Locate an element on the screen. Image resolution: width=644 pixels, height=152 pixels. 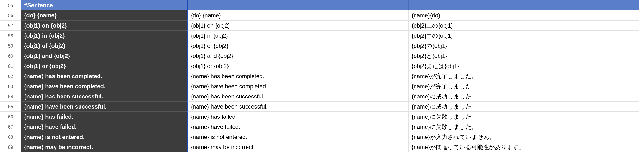
cell-source: {name} is not entered. is located at coordinates (298, 137).